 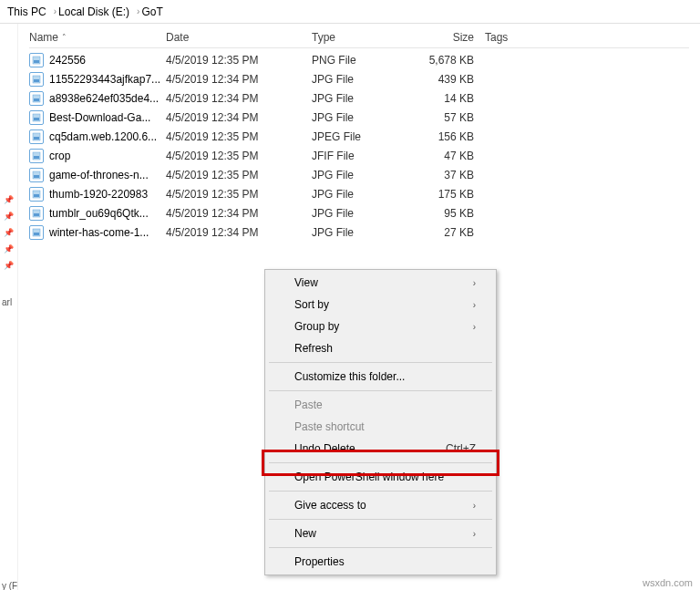 I want to click on file-name: 11552293443ajfkap7..., so click(x=105, y=79).